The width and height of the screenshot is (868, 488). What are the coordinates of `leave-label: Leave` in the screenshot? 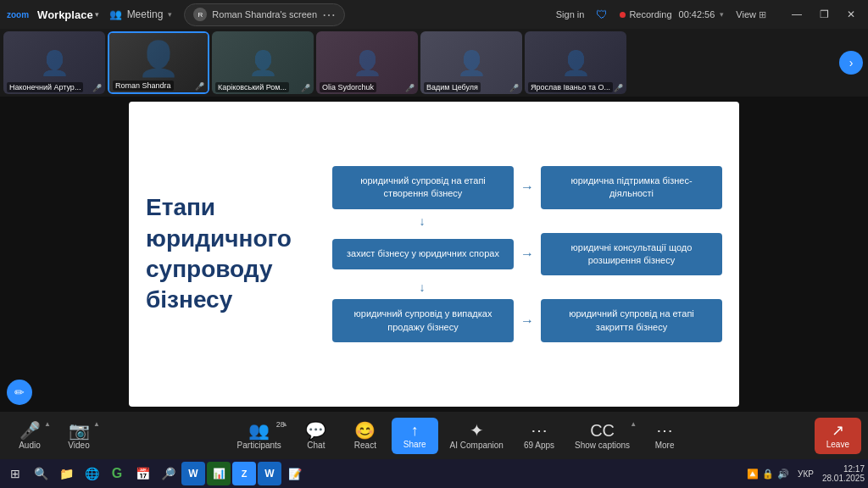 It's located at (837, 444).